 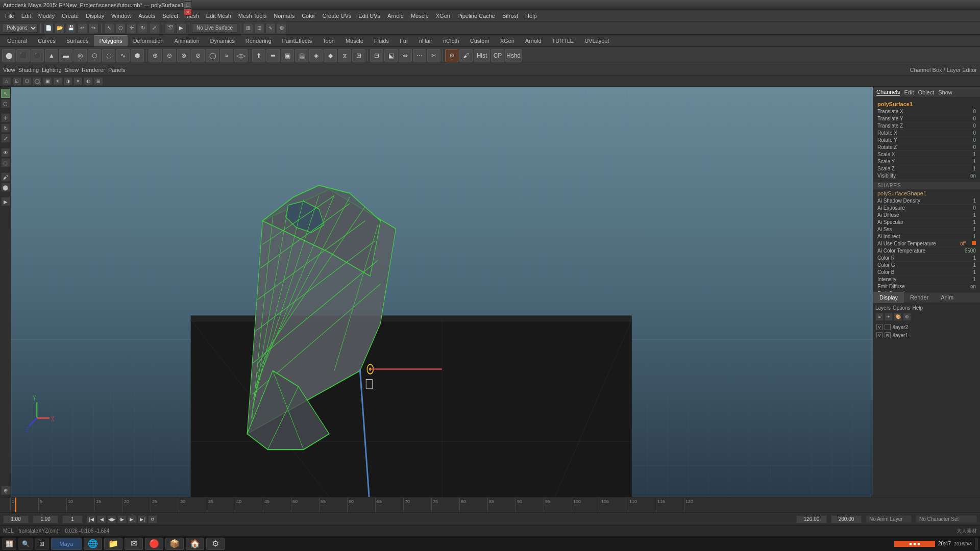 What do you see at coordinates (452, 56) in the screenshot?
I see `shelf-icon-render: ⚙` at bounding box center [452, 56].